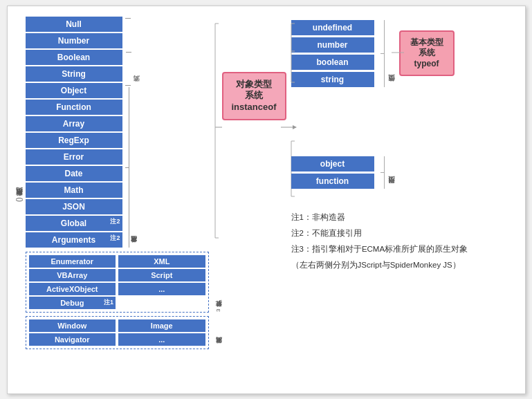 Image resolution: width=532 pixels, height=399 pixels. I want to click on right-bottom-section: object function 引用类型, so click(405, 173).